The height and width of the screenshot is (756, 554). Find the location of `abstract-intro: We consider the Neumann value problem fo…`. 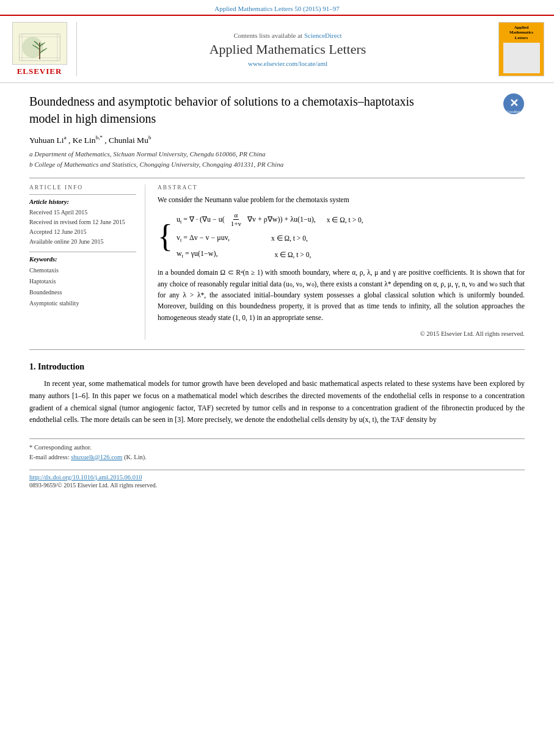

abstract-intro: We consider the Neumann value problem fo… is located at coordinates (341, 200).